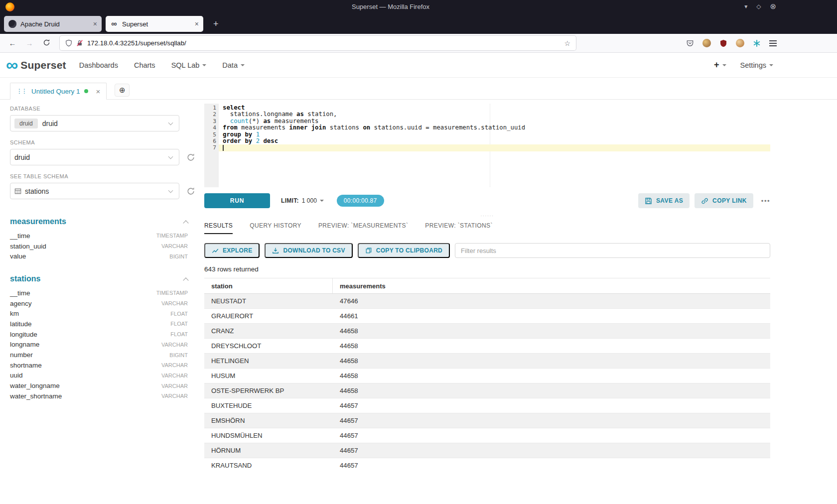 The height and width of the screenshot is (504, 837). What do you see at coordinates (404, 251) in the screenshot?
I see `copy-to-clipboard-button: COPY TO CLIPBOARD` at bounding box center [404, 251].